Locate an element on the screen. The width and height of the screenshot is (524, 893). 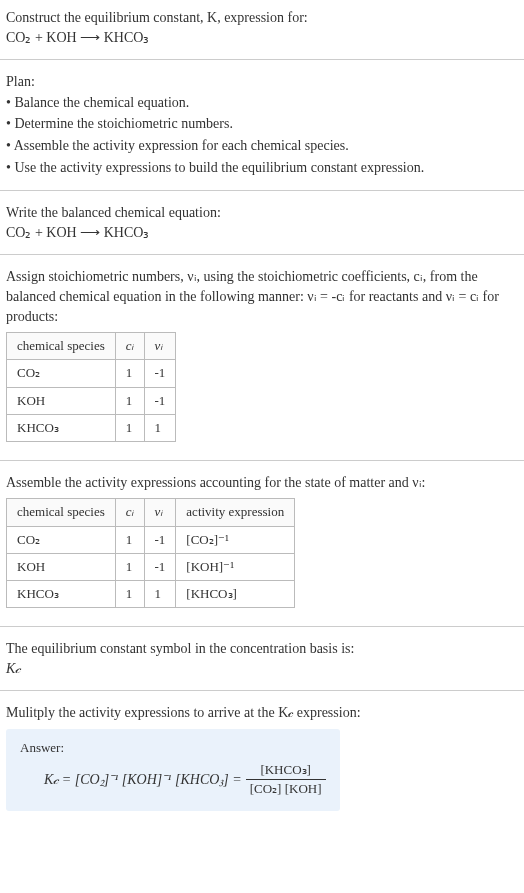
table-row: KHCO₃ 1 1 is located at coordinates (92, 428).